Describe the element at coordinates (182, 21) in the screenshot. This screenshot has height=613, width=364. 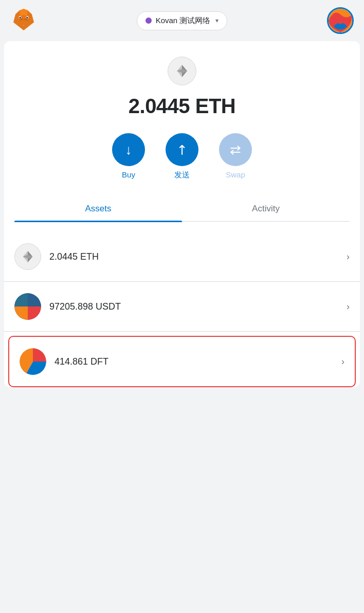
I see `network-selector: Kovan 测试网络 ▾` at that location.